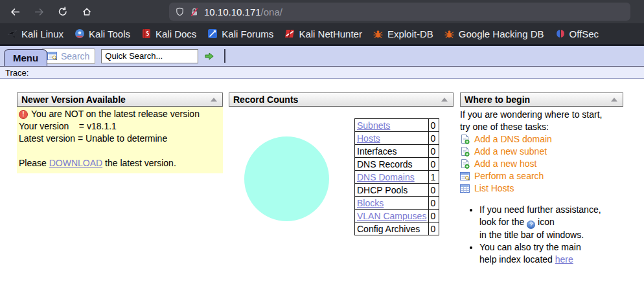  I want to click on offsec-icon, so click(560, 34).